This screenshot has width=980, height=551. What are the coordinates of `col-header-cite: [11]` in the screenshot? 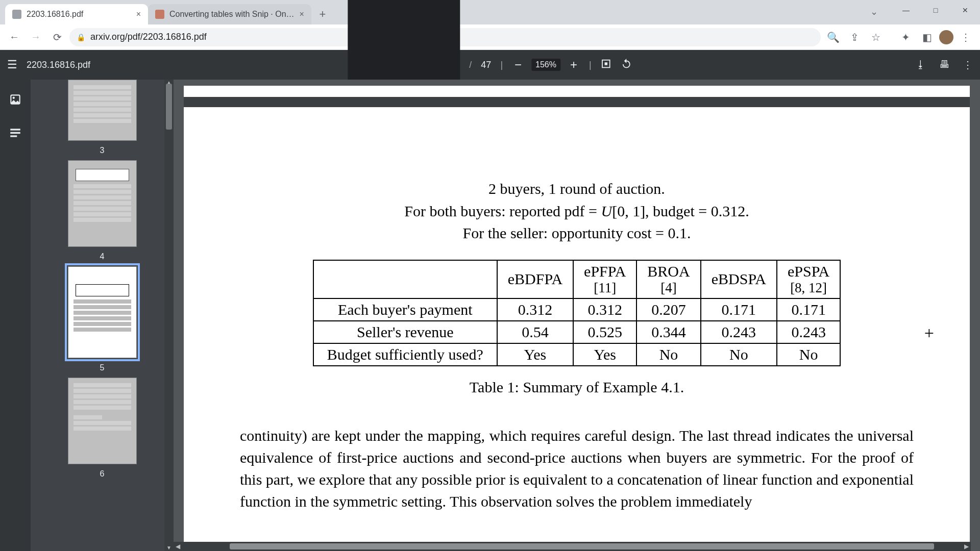 It's located at (605, 288).